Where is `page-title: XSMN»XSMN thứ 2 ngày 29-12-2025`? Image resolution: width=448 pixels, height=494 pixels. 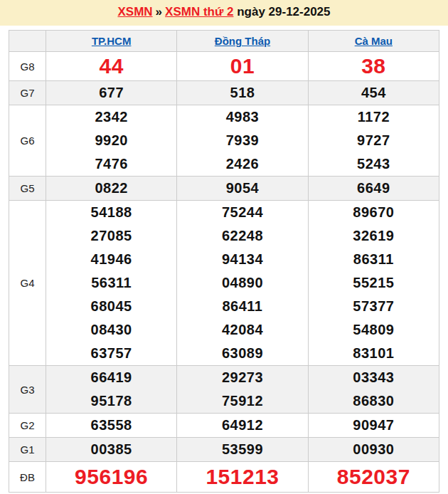 page-title: XSMN»XSMN thứ 2 ngày 29-12-2025 is located at coordinates (224, 13).